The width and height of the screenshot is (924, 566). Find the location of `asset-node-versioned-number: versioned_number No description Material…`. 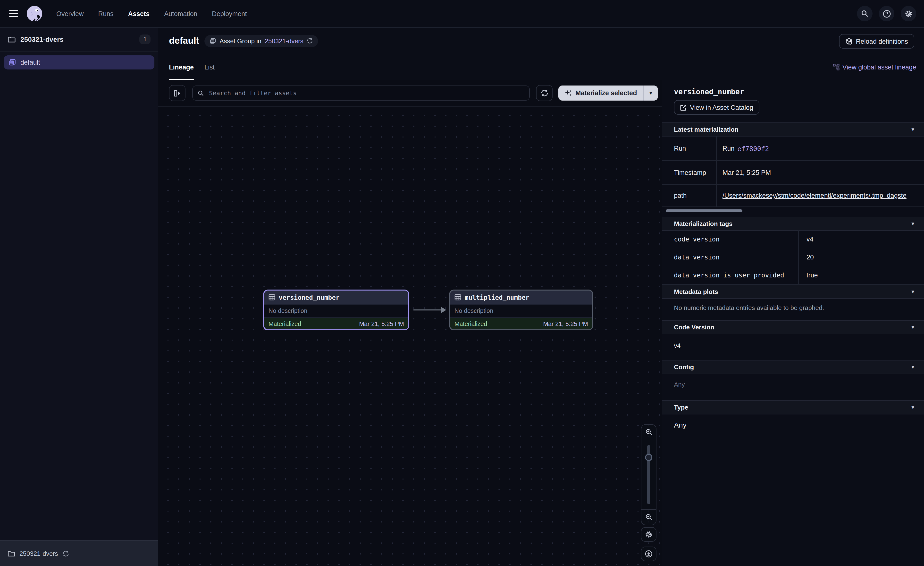

asset-node-versioned-number: versioned_number No description Material… is located at coordinates (336, 310).